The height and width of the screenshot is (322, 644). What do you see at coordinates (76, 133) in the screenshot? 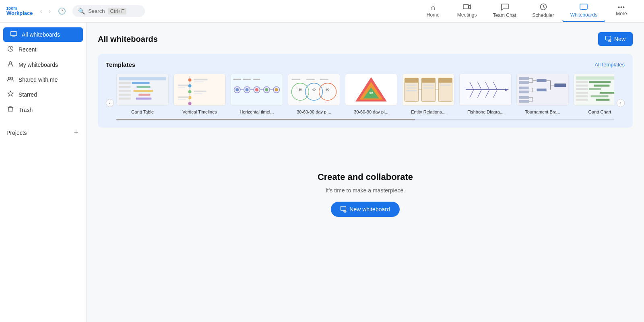
I see `add-project-button: +` at bounding box center [76, 133].